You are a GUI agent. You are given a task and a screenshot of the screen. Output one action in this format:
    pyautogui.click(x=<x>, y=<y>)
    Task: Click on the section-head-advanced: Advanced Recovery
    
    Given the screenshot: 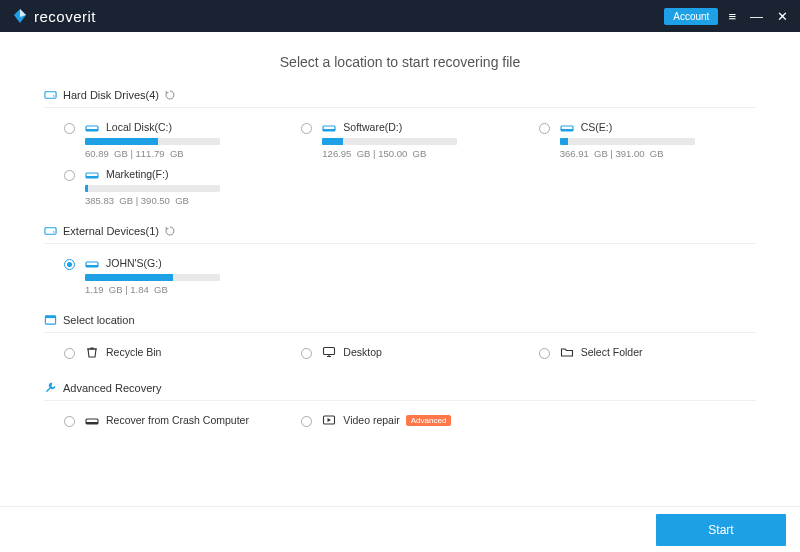 What is the action you would take?
    pyautogui.click(x=400, y=391)
    